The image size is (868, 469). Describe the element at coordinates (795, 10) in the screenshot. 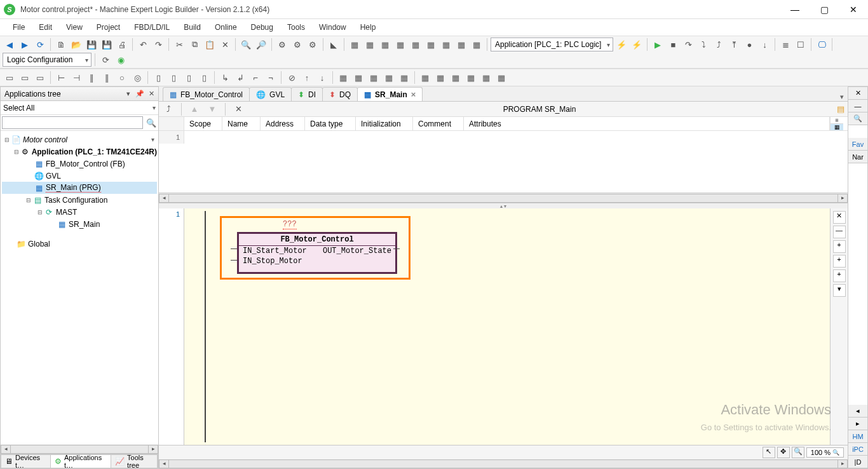

I see `minimize-button: —` at that location.